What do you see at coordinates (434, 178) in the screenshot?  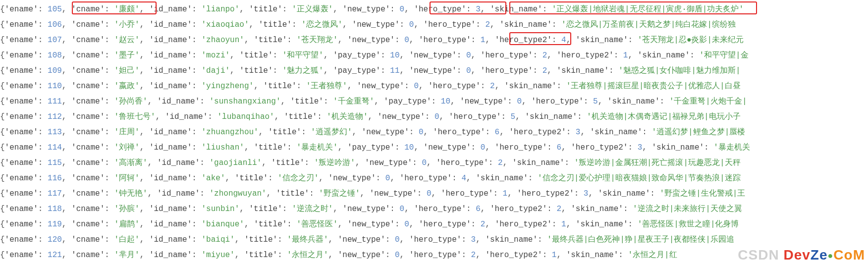 I see `output-line: {'ename': 116, 'cname': '阿轲', 'id_name':…` at bounding box center [434, 178].